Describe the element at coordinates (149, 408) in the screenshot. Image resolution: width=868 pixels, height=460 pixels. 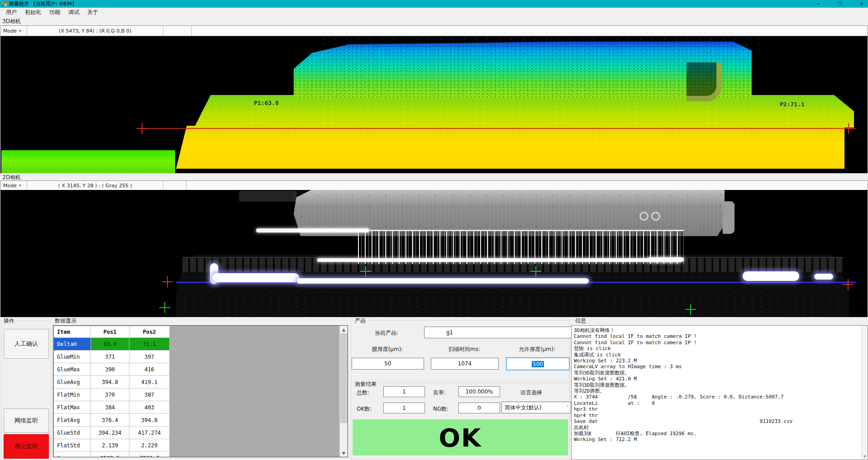
I see `table-cell: 403` at that location.